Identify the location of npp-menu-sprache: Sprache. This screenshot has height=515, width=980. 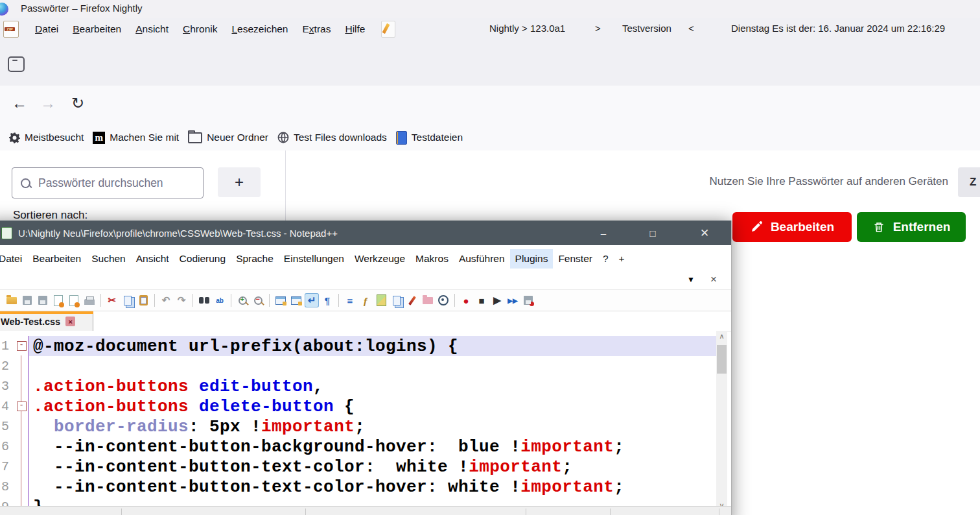
(255, 259).